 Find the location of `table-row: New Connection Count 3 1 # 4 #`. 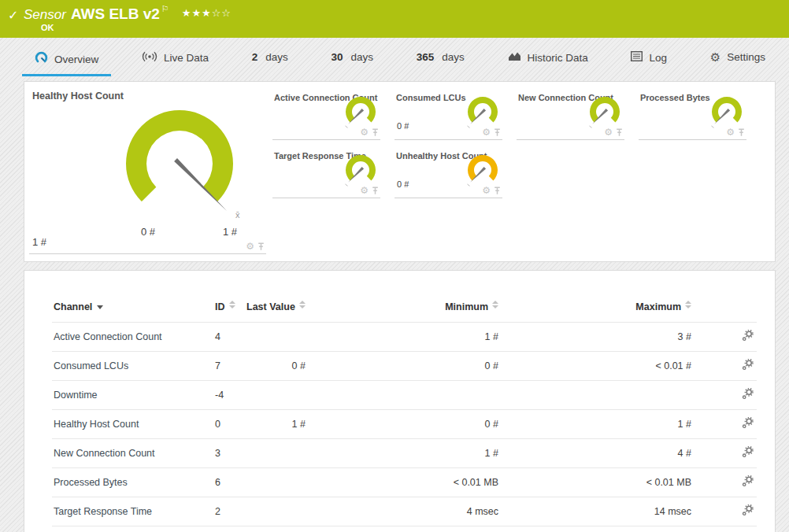

table-row: New Connection Count 3 1 # 4 # is located at coordinates (405, 453).